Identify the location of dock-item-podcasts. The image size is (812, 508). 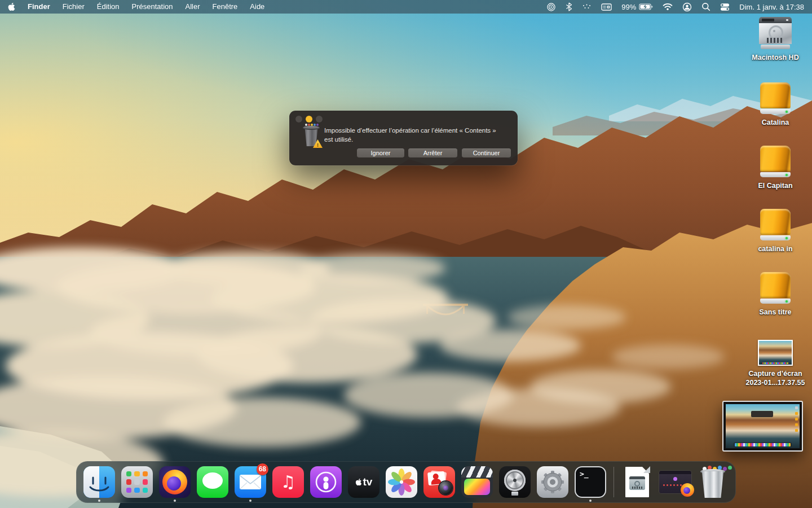
(326, 482).